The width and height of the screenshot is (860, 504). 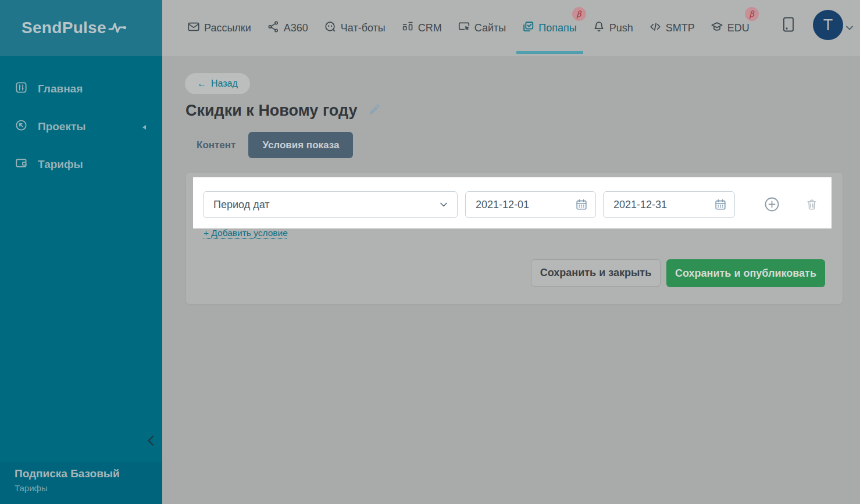 What do you see at coordinates (788, 29) in the screenshot?
I see `smartphone-icon` at bounding box center [788, 29].